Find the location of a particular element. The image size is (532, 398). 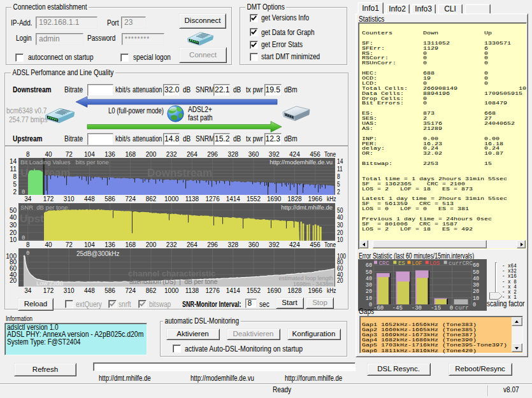

svg-text: ES is located at coordinates (401, 264).